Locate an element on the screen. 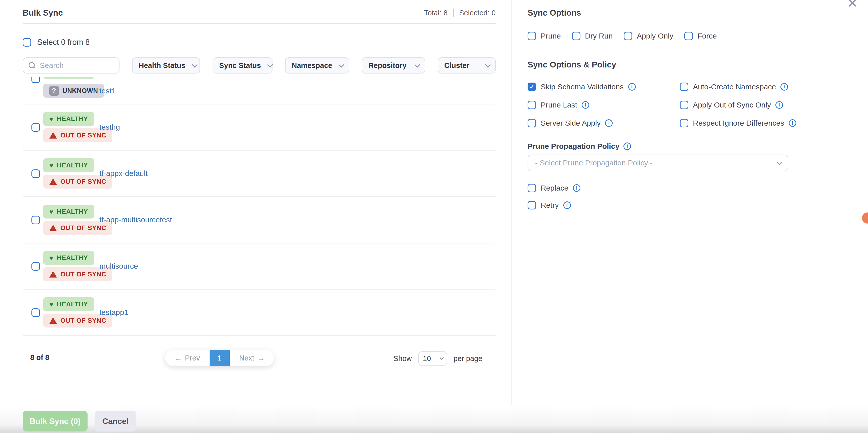 The image size is (868, 433). bulk-sync-button: Bulk Sync (0) is located at coordinates (55, 421).